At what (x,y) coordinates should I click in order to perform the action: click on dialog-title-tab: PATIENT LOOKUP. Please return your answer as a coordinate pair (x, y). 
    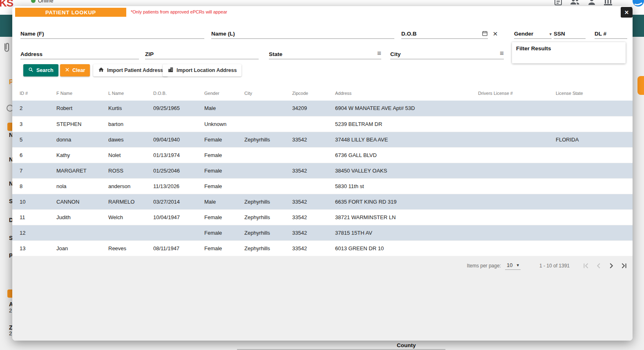
    Looking at the image, I should click on (71, 12).